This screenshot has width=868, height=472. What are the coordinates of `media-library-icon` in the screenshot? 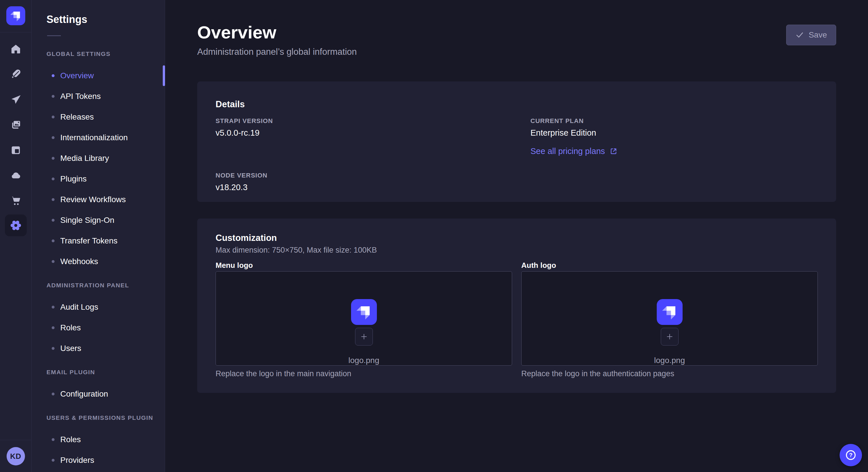 It's located at (16, 125).